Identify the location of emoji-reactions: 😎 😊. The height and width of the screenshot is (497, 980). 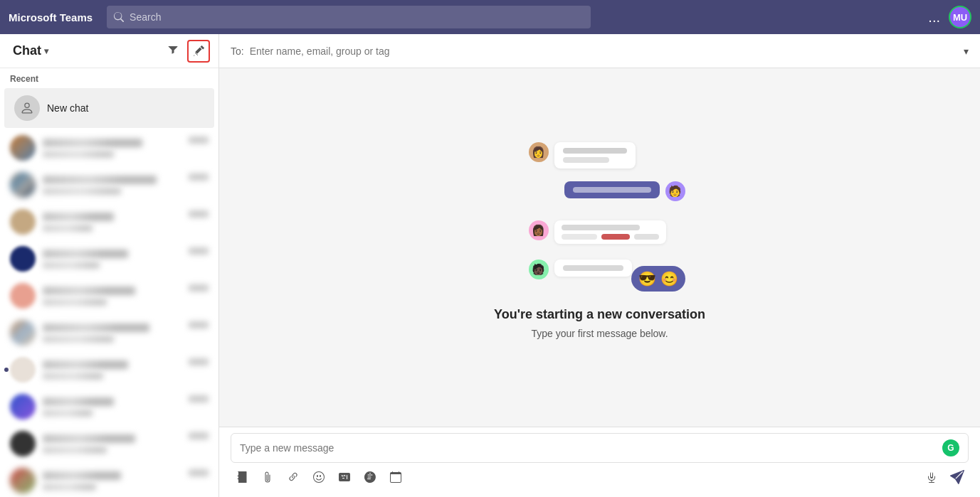
(658, 279).